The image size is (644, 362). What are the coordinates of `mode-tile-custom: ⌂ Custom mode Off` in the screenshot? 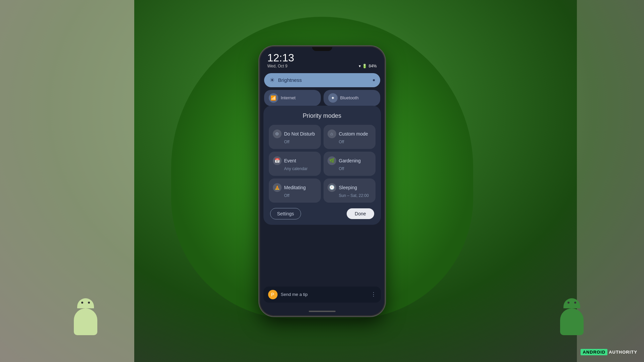 It's located at (350, 137).